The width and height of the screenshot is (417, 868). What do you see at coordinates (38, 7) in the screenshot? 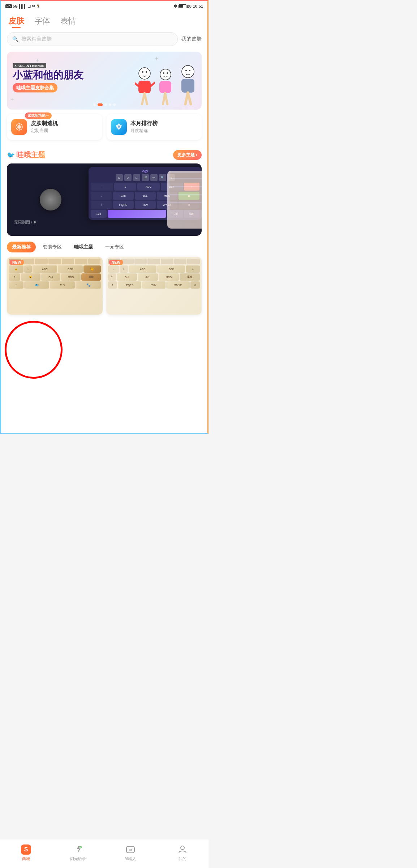
I see `qq-icon: 🐧` at bounding box center [38, 7].